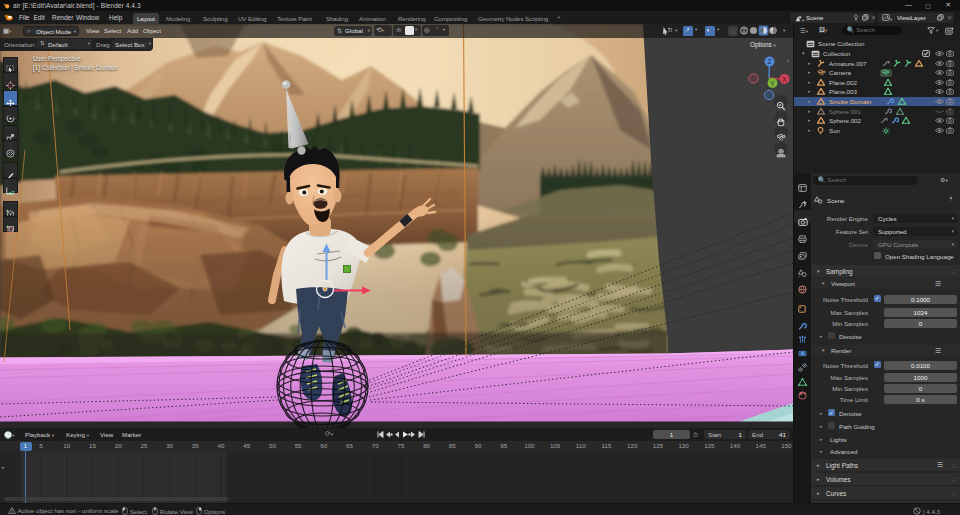  Describe the element at coordinates (770, 62) in the screenshot. I see `svg-text: Z` at that location.